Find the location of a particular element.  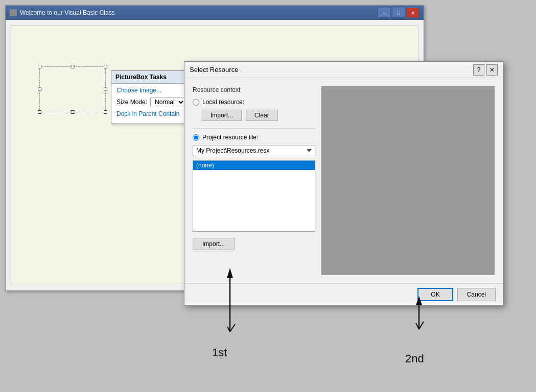

size-mode-dropdown: Normal is located at coordinates (168, 102).